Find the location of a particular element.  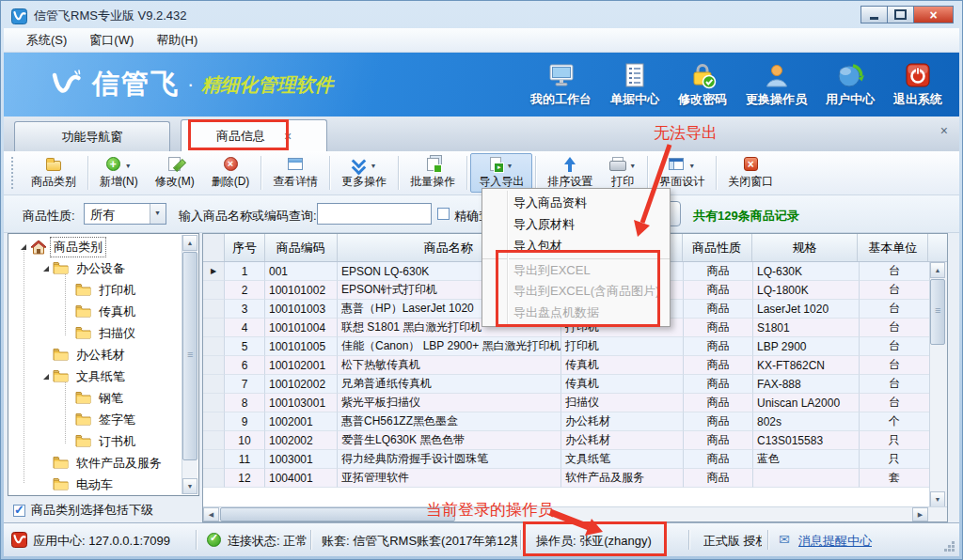

toolbar-button-sort: 排序设置 is located at coordinates (570, 173).